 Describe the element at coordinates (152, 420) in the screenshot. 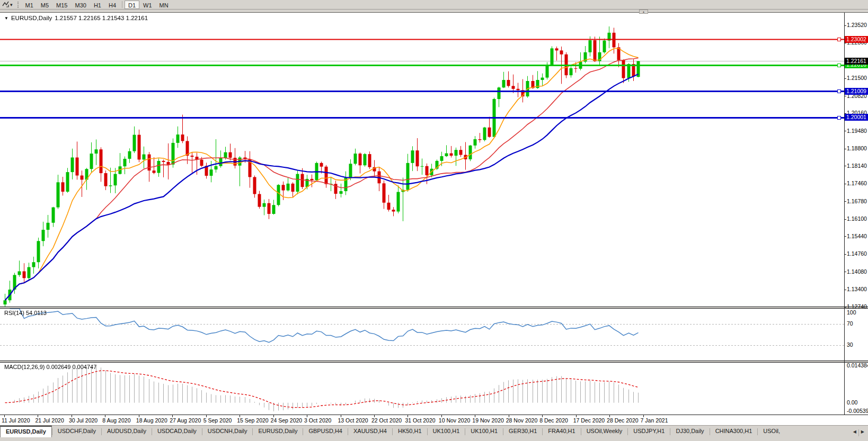

I see `time-axis-label: 18 Aug 2020` at that location.